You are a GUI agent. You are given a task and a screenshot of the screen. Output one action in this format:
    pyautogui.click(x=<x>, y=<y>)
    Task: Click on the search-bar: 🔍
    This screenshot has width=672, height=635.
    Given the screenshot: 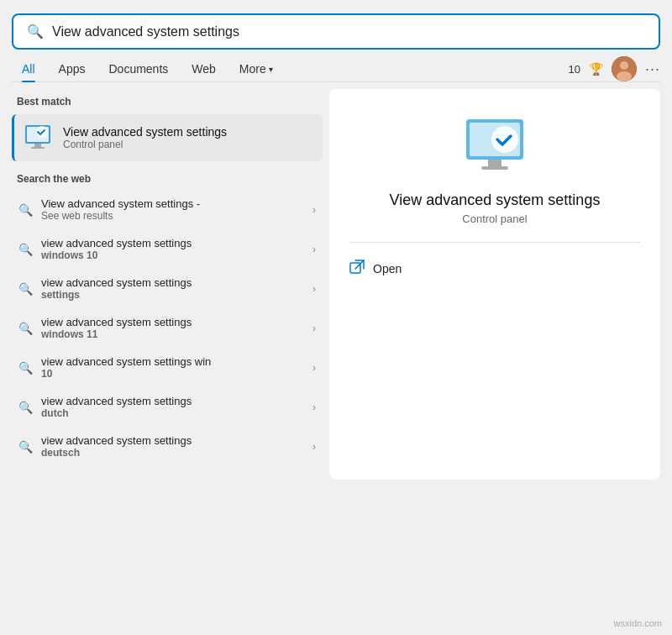 What is the action you would take?
    pyautogui.click(x=336, y=32)
    